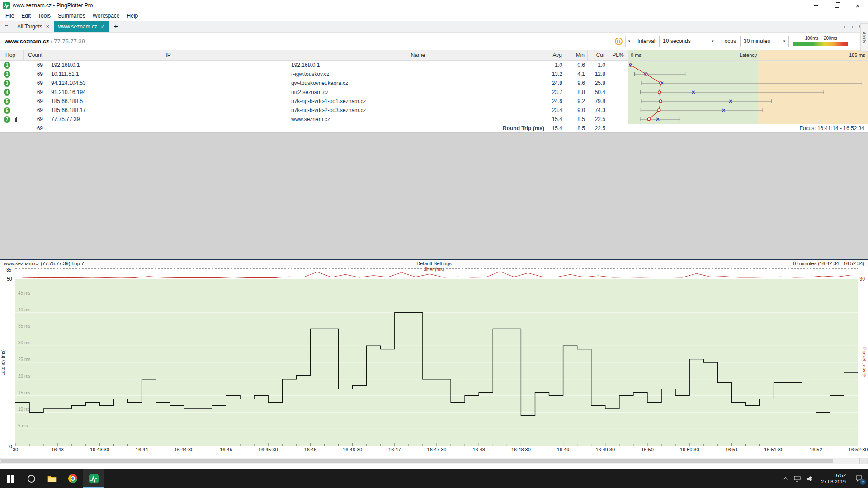  I want to click on name-cell: nix2.seznam.cz, so click(418, 92).